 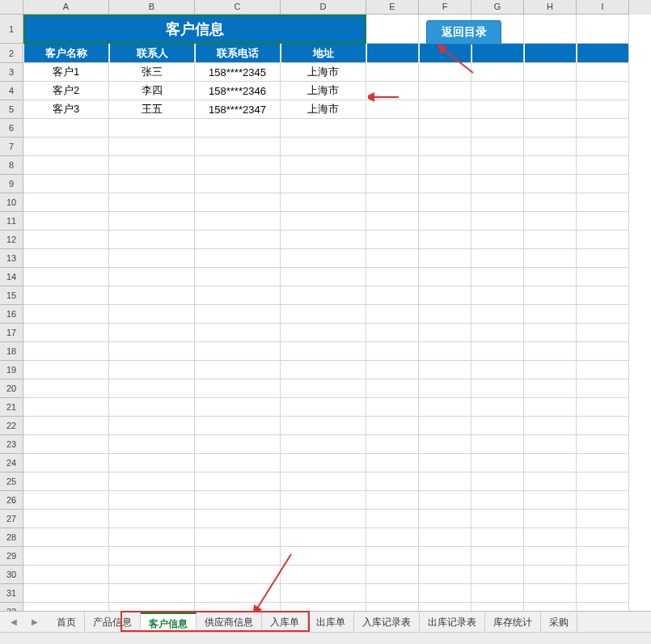 What do you see at coordinates (11, 388) in the screenshot?
I see `row-header: 20` at bounding box center [11, 388].